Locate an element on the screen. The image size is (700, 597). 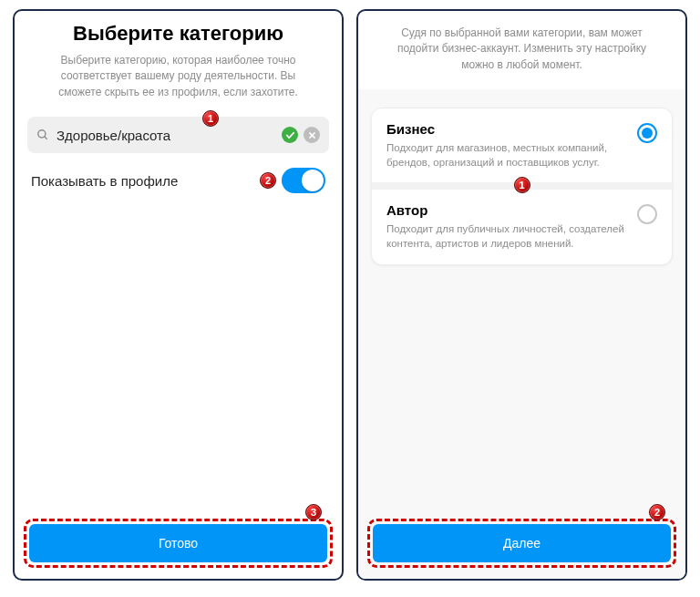
option-title: Бизнес is located at coordinates (507, 129).